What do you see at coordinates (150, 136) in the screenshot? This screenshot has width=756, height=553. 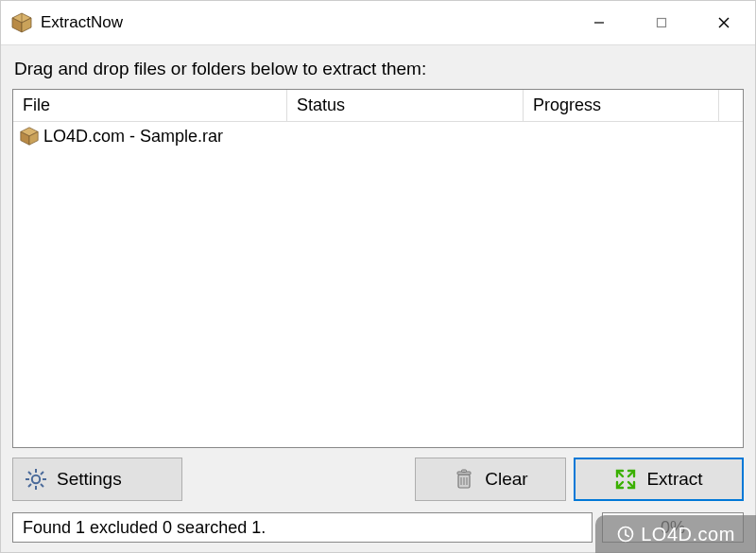 I see `cell-file: LO4D.com - Sample.rar` at bounding box center [150, 136].